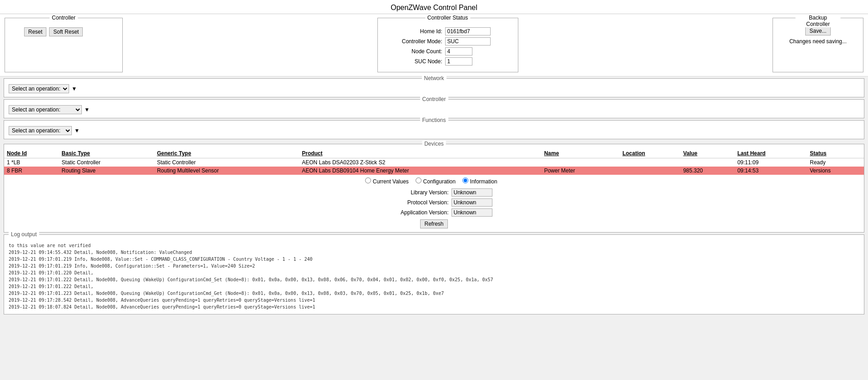  I want to click on table-cell: Power Meter, so click(581, 171).